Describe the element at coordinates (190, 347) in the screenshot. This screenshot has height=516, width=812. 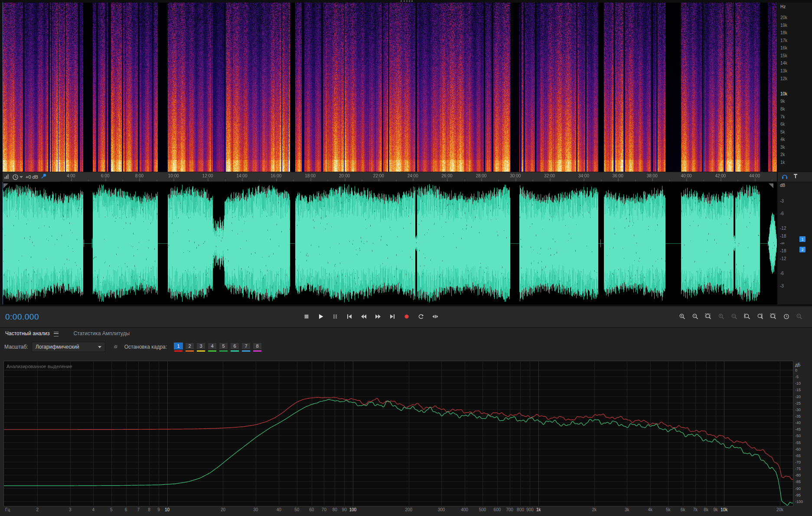
I see `hold-button-2: 2` at that location.